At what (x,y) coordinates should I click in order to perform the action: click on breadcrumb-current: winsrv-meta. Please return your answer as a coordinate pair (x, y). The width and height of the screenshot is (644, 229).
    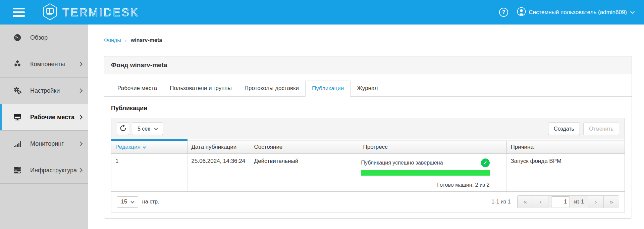
    Looking at the image, I should click on (146, 40).